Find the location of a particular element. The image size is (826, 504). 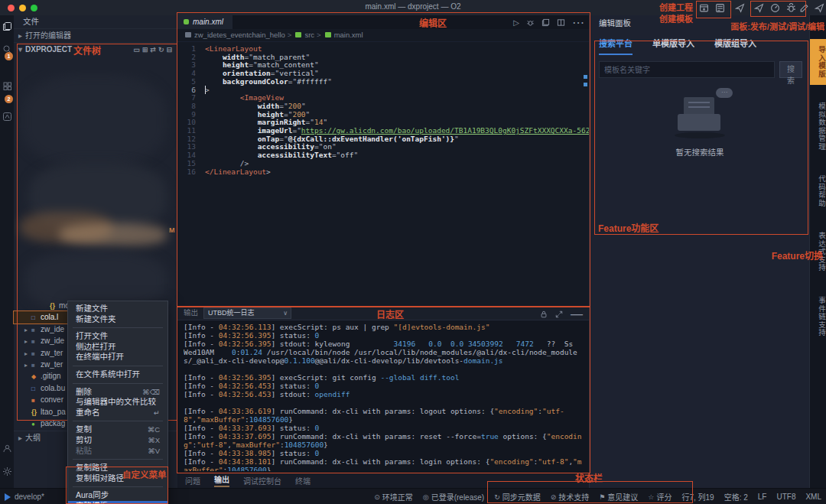

create-project-icon is located at coordinates (704, 8).